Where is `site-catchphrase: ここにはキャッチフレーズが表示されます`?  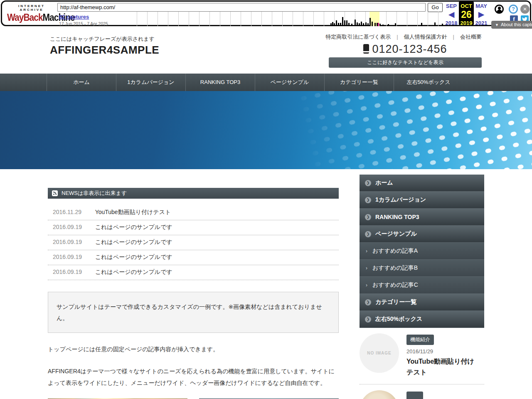
site-catchphrase: ここにはキャッチフレーズが表示されます is located at coordinates (102, 39).